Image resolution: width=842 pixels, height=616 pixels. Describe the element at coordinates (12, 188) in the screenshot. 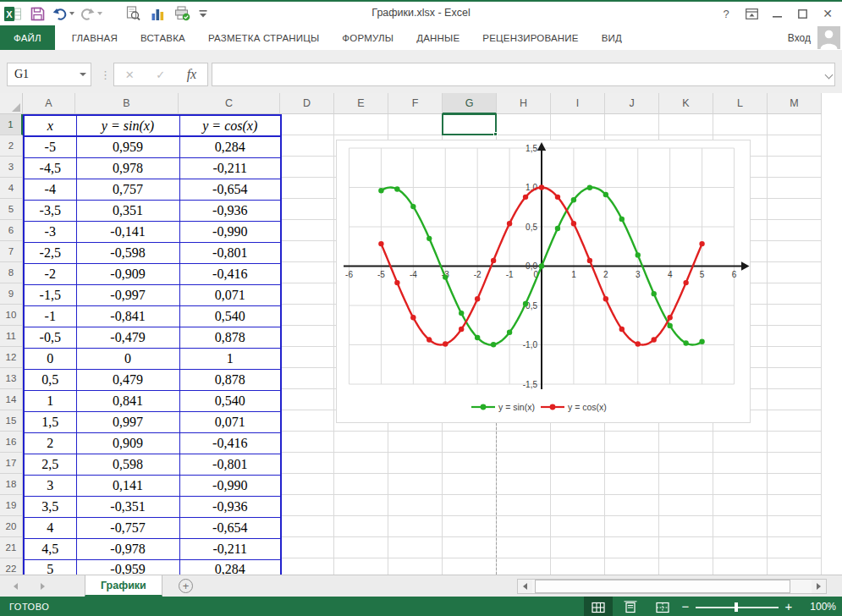

I see `row-header-4: 4` at that location.